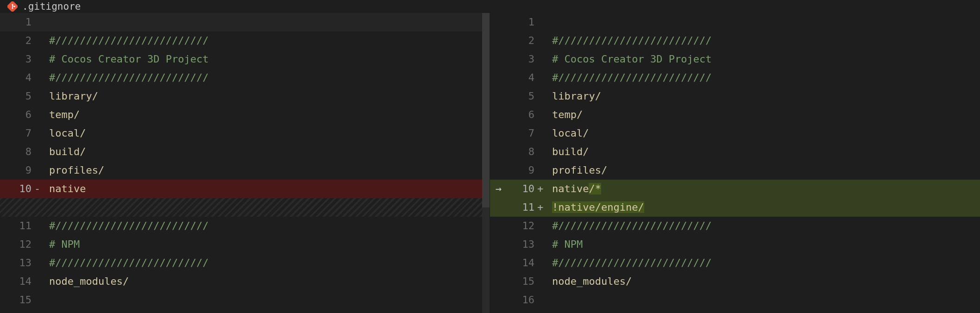 This screenshot has width=980, height=313. What do you see at coordinates (735, 207) in the screenshot?
I see `code-line: 11+!native/engine/` at bounding box center [735, 207].